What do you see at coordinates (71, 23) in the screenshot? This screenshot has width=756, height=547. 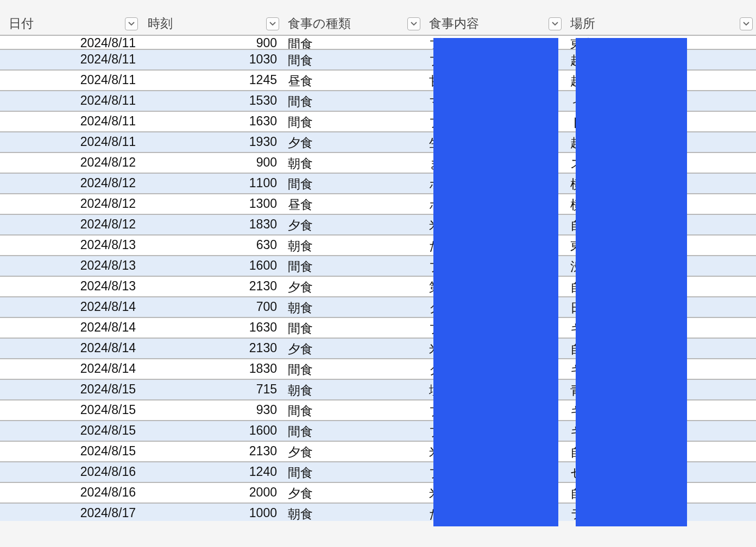 I see `header-date: 日付` at bounding box center [71, 23].